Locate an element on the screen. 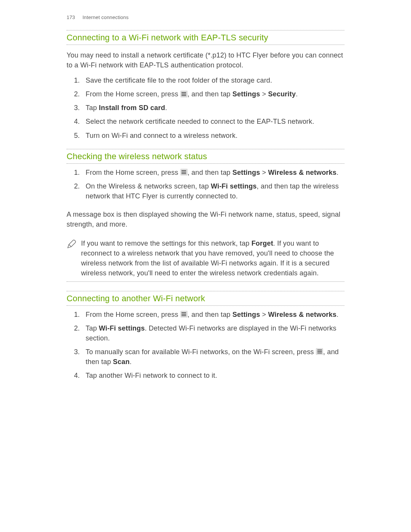 This screenshot has width=411, height=532. list-item: To manually scan for available Wi‑Fi net… is located at coordinates (213, 357).